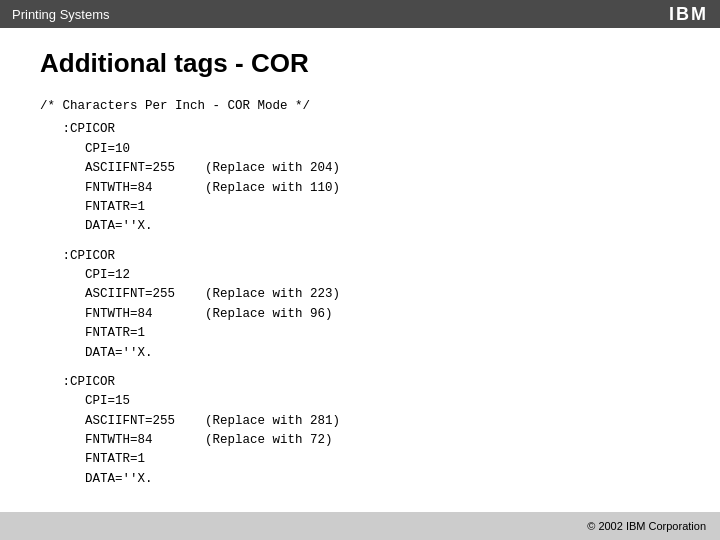  I want to click on code-label-1: :CPICOR, so click(360, 130).